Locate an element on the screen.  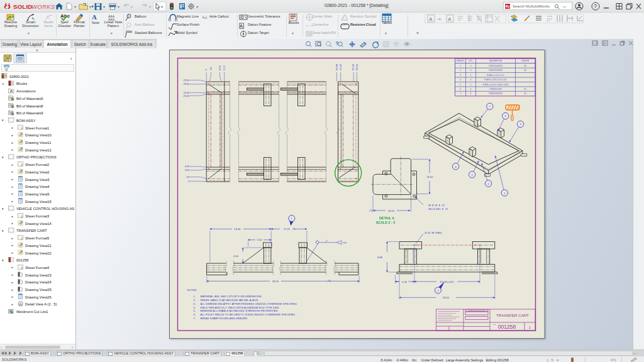
svg-text: PLATE, 0.134 X 1.906 X 5.865 is located at coordinates (496, 85).